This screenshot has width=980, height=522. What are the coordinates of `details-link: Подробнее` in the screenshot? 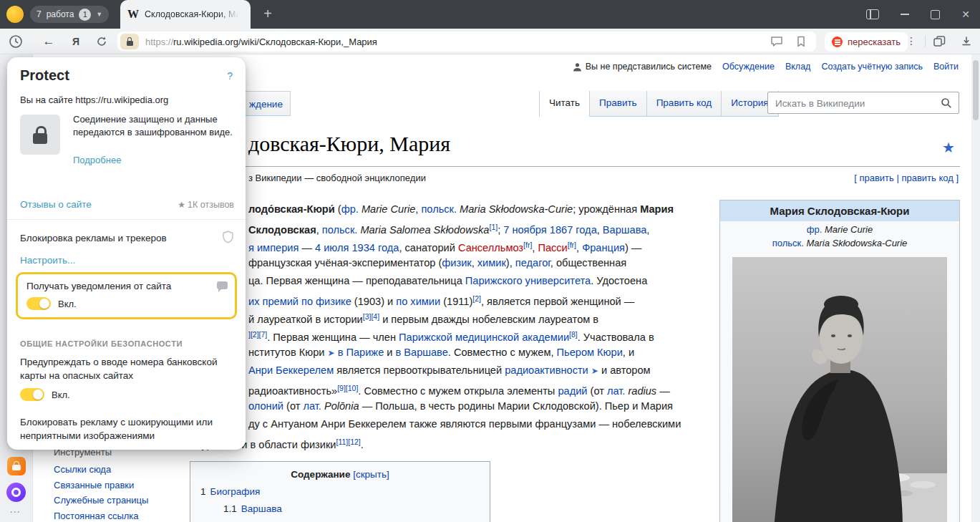 It's located at (97, 160).